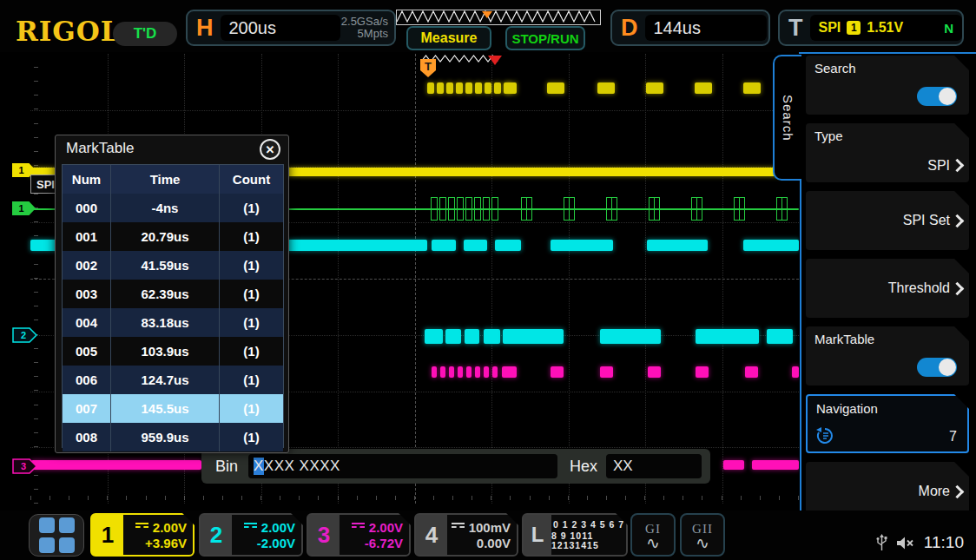 The height and width of the screenshot is (560, 976). I want to click on delay-box: D 144us, so click(690, 28).